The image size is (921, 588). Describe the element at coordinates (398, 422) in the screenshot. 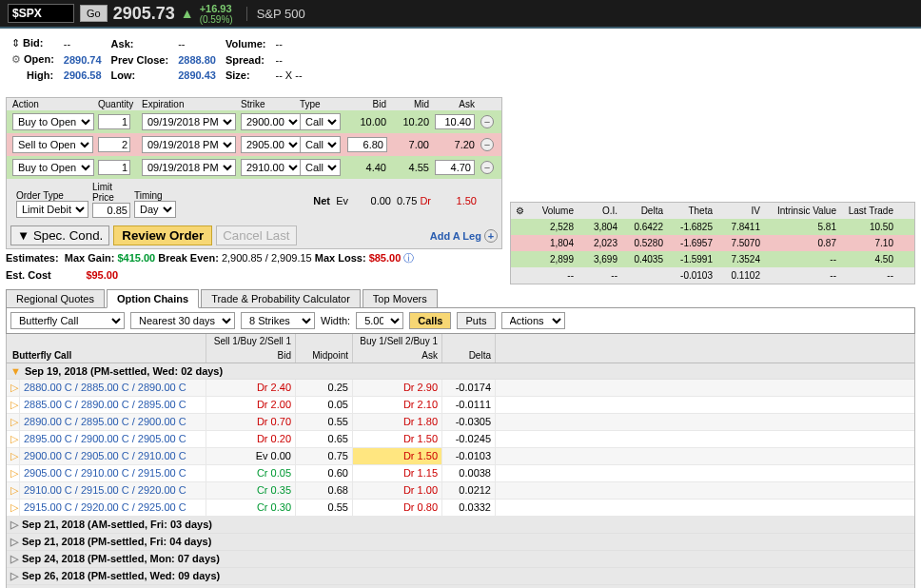

I see `strike-ask: Dr 1.80` at that location.